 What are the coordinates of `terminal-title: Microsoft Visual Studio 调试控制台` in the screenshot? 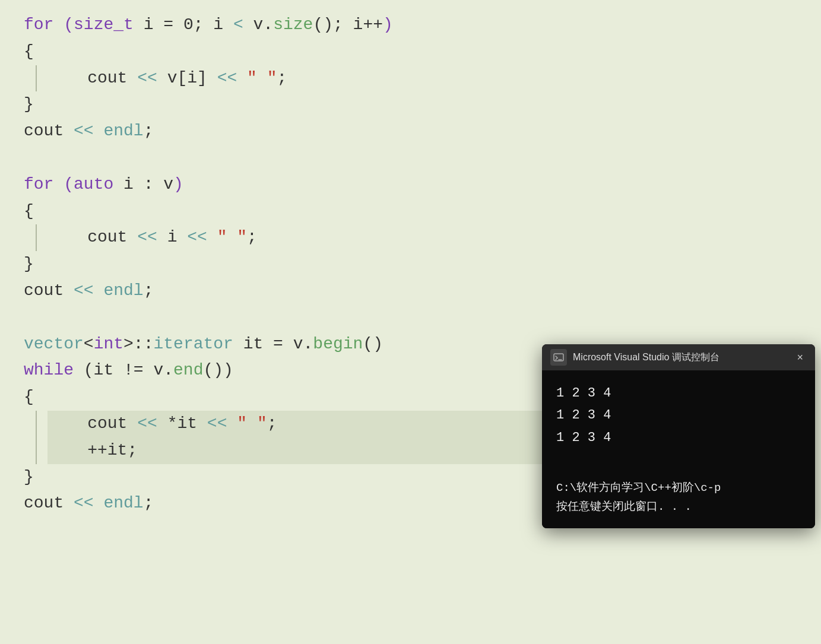 It's located at (680, 357).